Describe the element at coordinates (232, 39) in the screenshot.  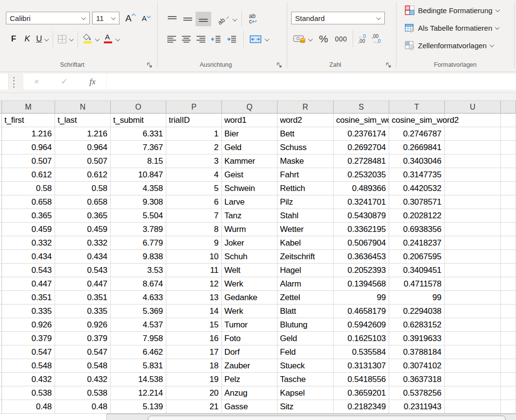
I see `increase-indent-button` at that location.